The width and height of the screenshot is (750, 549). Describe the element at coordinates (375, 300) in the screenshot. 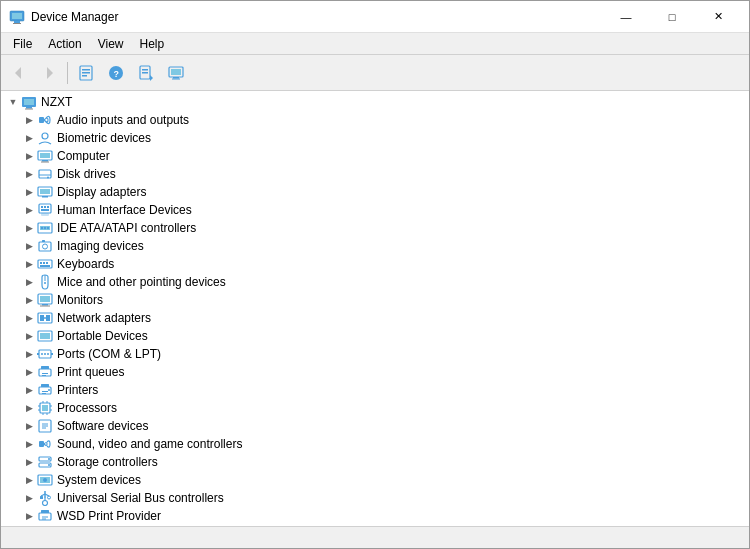

I see `tree-item: ▶Monitors` at that location.